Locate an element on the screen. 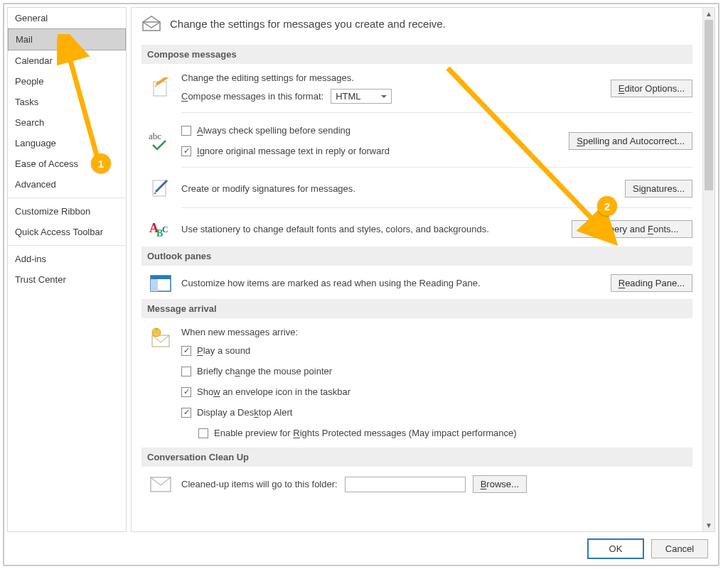  panes-text: Customize how items are marked as read w… is located at coordinates (392, 283).